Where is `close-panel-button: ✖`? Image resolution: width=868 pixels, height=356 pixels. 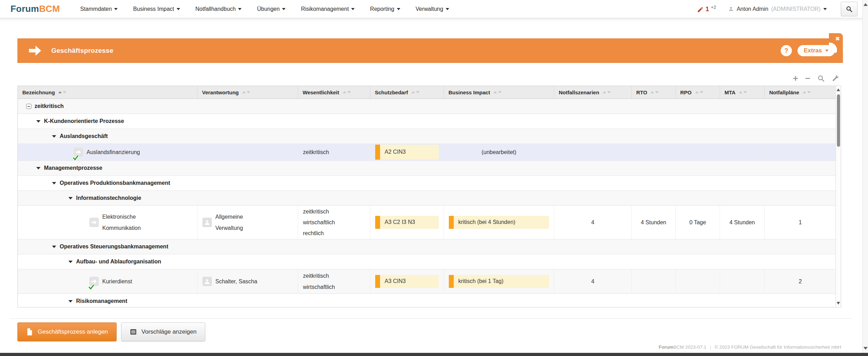 close-panel-button: ✖ is located at coordinates (836, 43).